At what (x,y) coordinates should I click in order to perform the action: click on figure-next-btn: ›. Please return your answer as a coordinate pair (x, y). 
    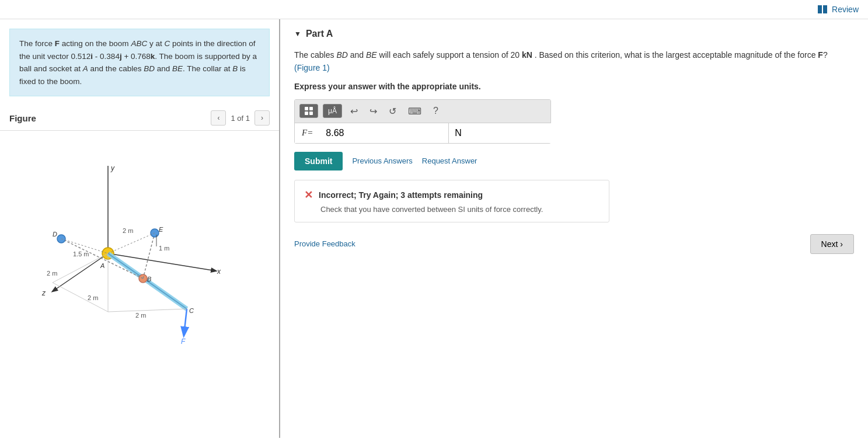
    Looking at the image, I should click on (262, 118).